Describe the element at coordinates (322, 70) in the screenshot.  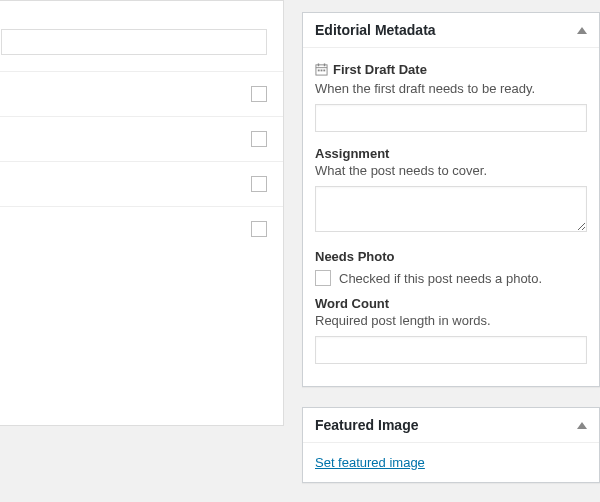
I see `calendar-icon` at that location.